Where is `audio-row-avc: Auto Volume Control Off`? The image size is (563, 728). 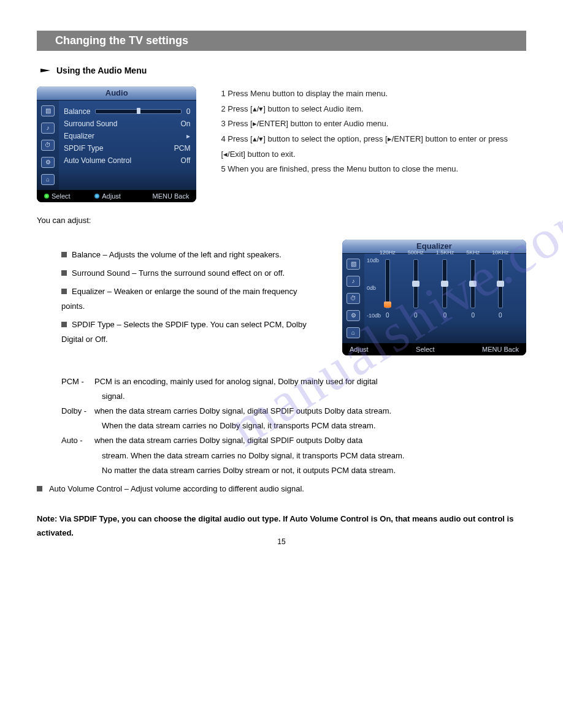 audio-row-avc: Auto Volume Control Off is located at coordinates (127, 161).